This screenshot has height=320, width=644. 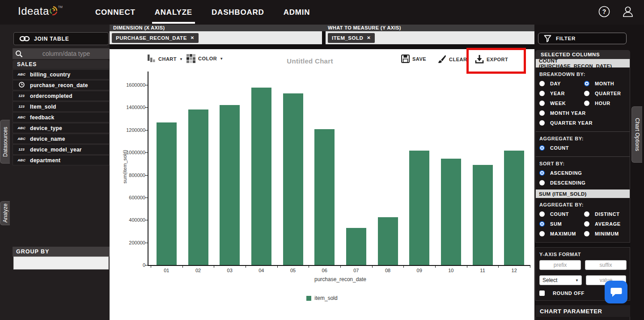 What do you see at coordinates (583, 178) in the screenshot?
I see `sort-options: ASCENDINGDESCENDING` at bounding box center [583, 178].